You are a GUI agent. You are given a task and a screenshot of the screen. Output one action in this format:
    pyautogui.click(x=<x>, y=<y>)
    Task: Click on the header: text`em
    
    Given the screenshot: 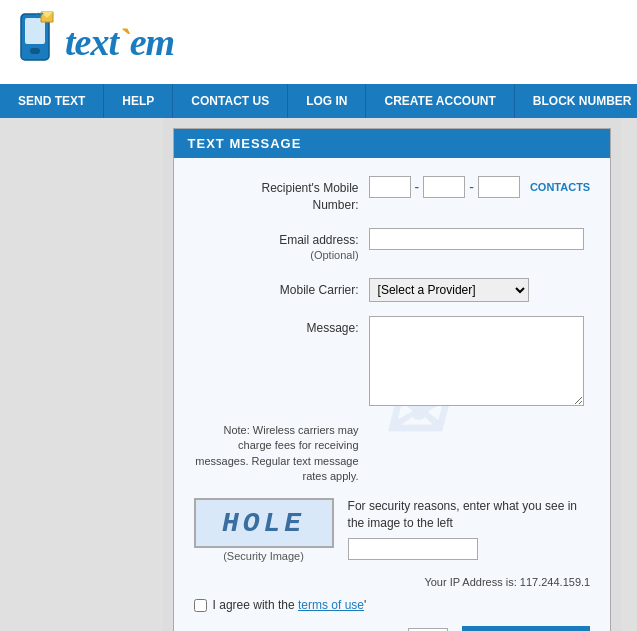 What is the action you would take?
    pyautogui.click(x=318, y=42)
    